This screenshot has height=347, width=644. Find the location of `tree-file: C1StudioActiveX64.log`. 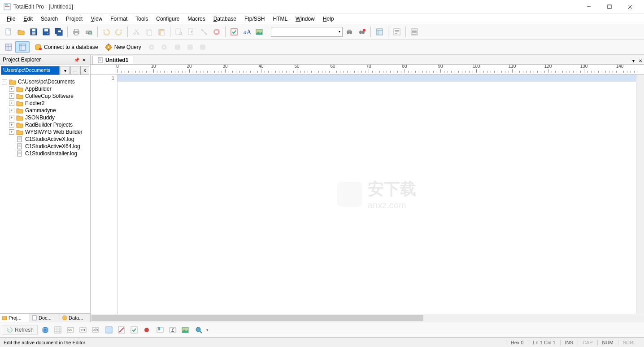

tree-file: C1StudioActiveX64.log is located at coordinates (45, 146).